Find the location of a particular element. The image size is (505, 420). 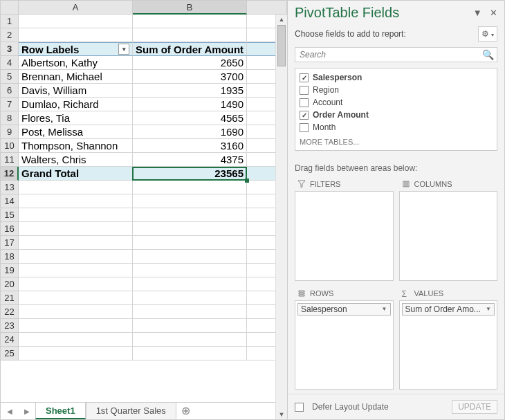

row-header: 24 is located at coordinates (10, 340).